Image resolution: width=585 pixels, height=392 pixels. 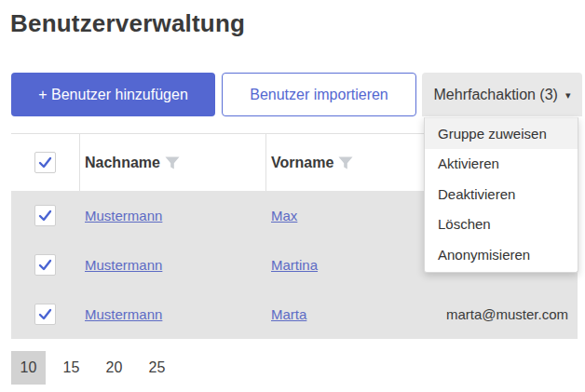 What do you see at coordinates (507, 315) in the screenshot?
I see `email-text: marta@muster.com` at bounding box center [507, 315].